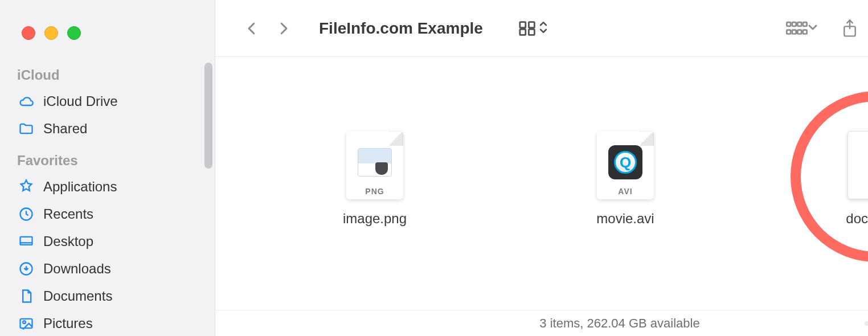 This screenshot has width=868, height=336. Describe the element at coordinates (375, 165) in the screenshot. I see `file-thumbnail-png: PNG` at that location.